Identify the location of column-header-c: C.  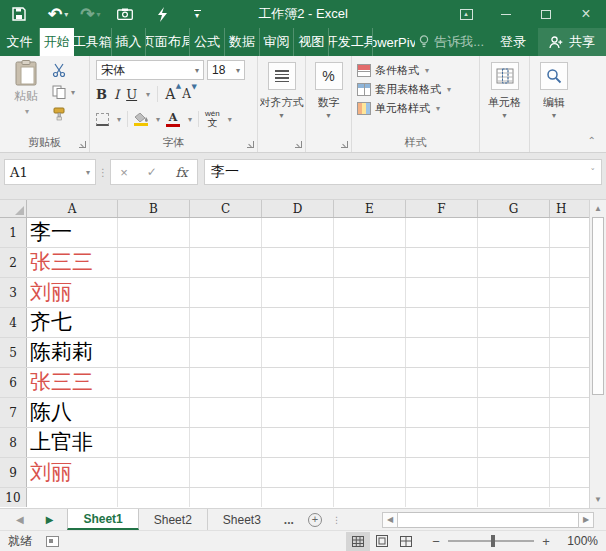
(226, 208).